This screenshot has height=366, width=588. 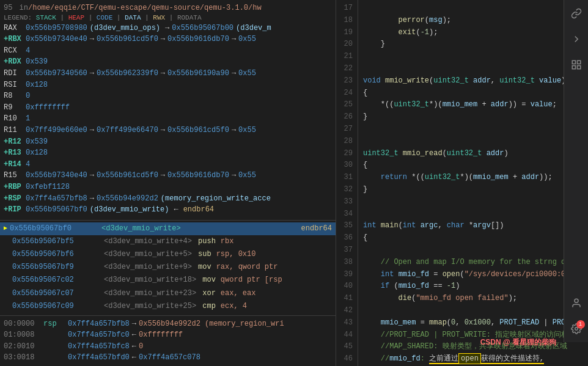 What do you see at coordinates (167, 73) in the screenshot?
I see `reg-rdi: RDI 0x556b97340560 → 0x556b962339f0 → 0x…` at bounding box center [167, 73].